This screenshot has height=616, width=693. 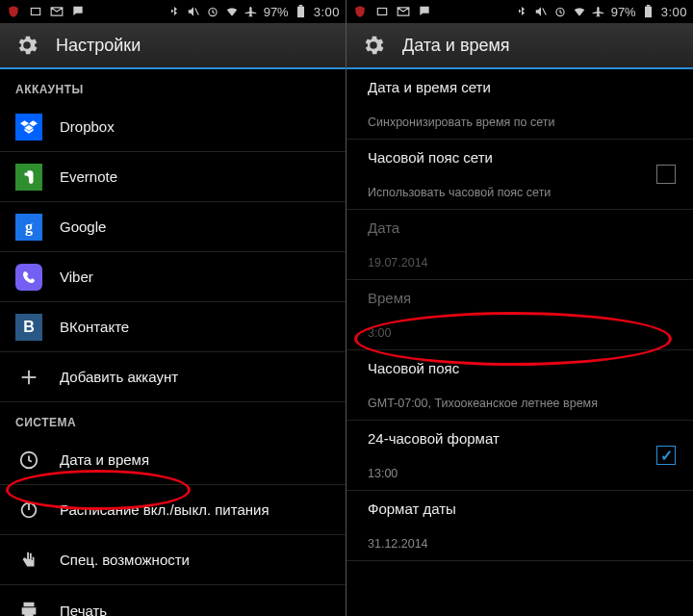 I want to click on datetime-header: Дата и время, so click(x=520, y=46).